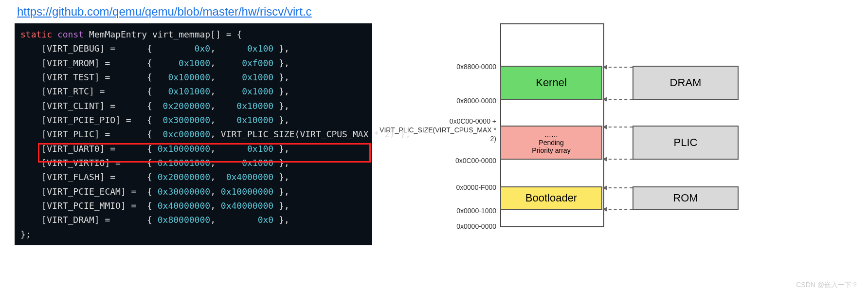 The width and height of the screenshot is (868, 292). Describe the element at coordinates (195, 77) in the screenshot. I see `code-entry: [VIRT_TEST] = { 0x100000, 0x1000 },` at that location.